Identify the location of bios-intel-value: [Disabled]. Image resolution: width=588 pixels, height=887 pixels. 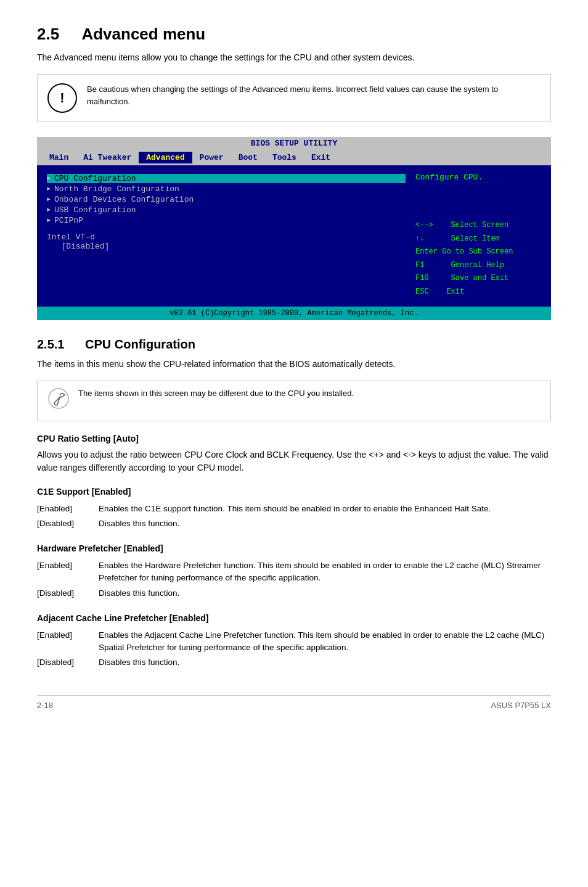
(226, 247).